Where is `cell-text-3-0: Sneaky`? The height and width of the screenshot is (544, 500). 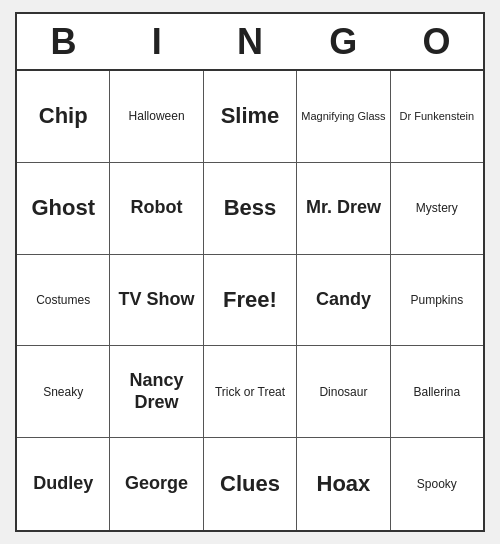
cell-text-3-0: Sneaky is located at coordinates (63, 392).